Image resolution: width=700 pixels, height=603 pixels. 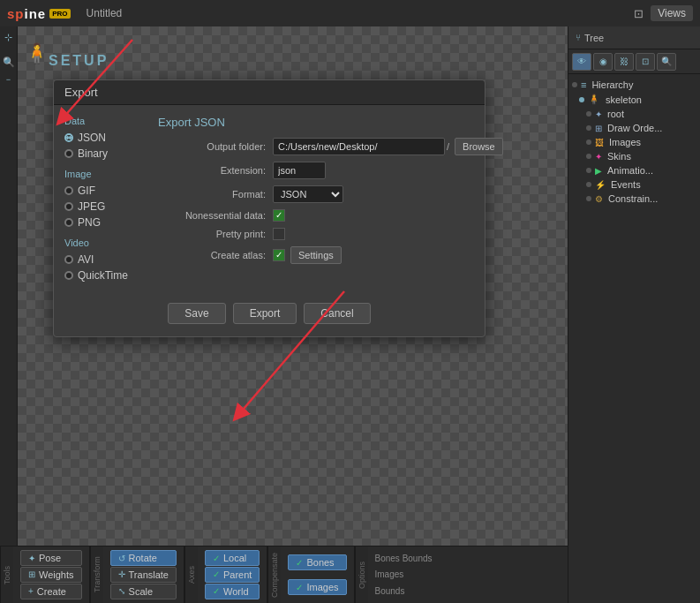 I want to click on weights-button: ⊞ Weights, so click(x=51, y=575).